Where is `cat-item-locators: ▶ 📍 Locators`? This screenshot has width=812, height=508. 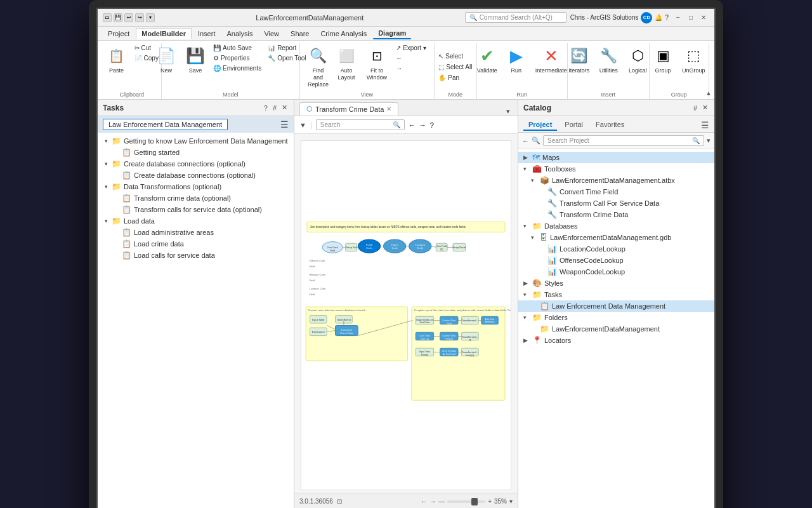
cat-item-locators: ▶ 📍 Locators is located at coordinates (617, 340).